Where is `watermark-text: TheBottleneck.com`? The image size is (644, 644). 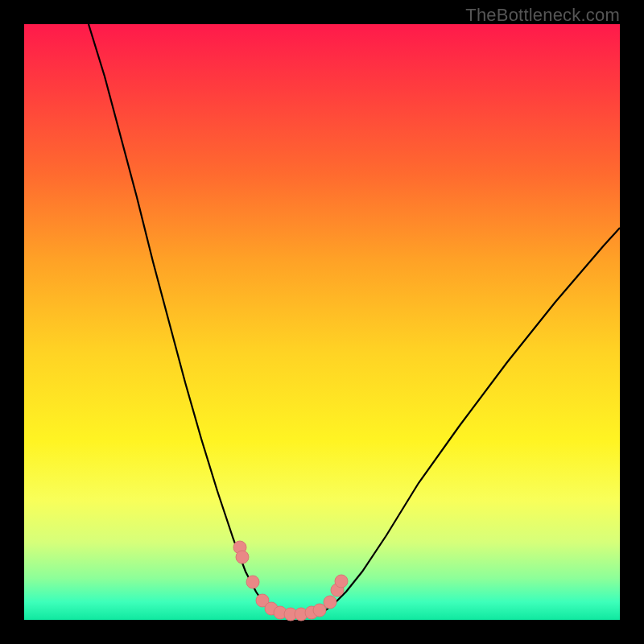
watermark-text: TheBottleneck.com is located at coordinates (543, 15).